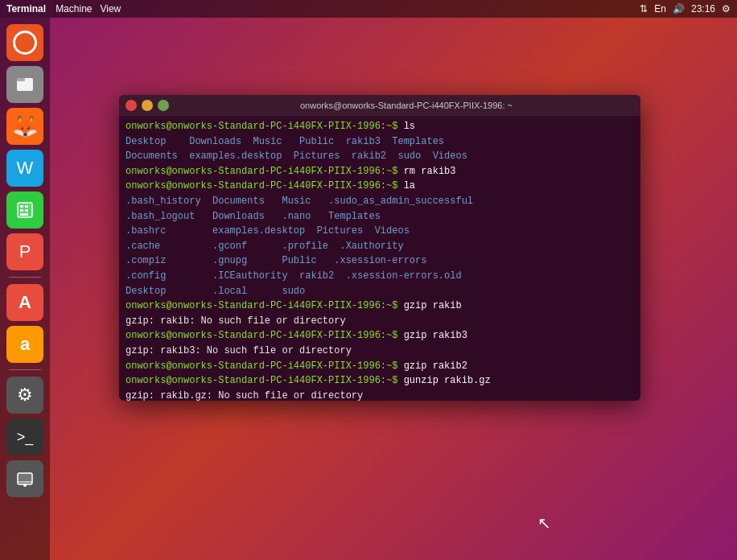 Image resolution: width=737 pixels, height=560 pixels. Describe the element at coordinates (686, 9) in the screenshot. I see `top-bar-right: ⇅ En 🔊 23:16 ⚙` at that location.